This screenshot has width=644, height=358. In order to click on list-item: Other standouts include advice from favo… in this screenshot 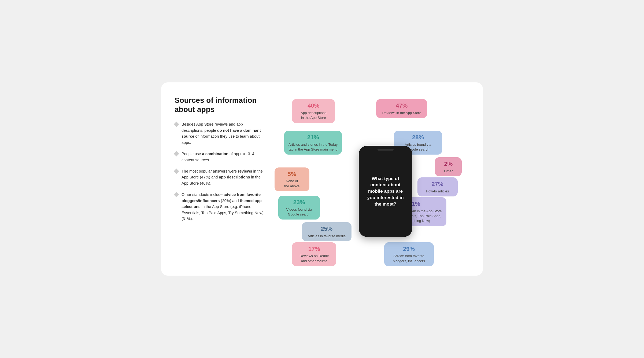, I will do `click(220, 207)`.